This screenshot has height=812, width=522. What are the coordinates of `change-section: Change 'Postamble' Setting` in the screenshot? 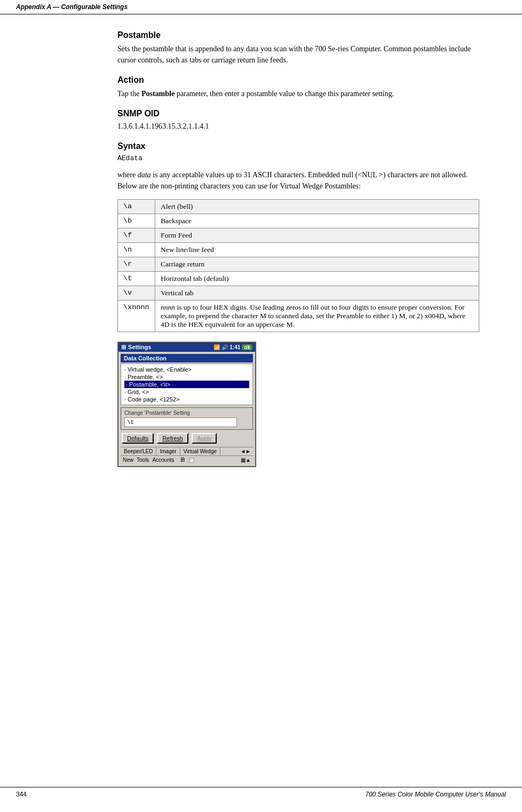 It's located at (187, 419).